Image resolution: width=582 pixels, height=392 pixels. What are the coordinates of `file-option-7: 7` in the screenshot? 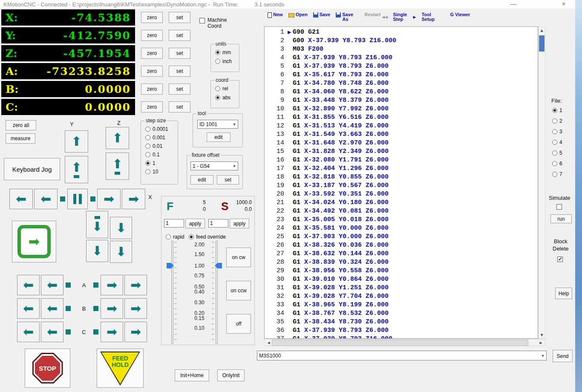 It's located at (557, 174).